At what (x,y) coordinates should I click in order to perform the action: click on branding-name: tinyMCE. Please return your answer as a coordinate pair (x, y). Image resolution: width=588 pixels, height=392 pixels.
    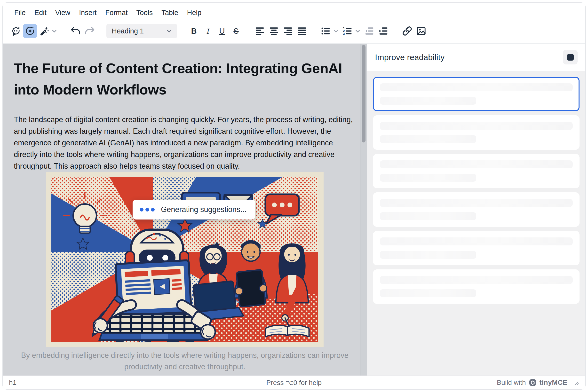
    Looking at the image, I should click on (554, 382).